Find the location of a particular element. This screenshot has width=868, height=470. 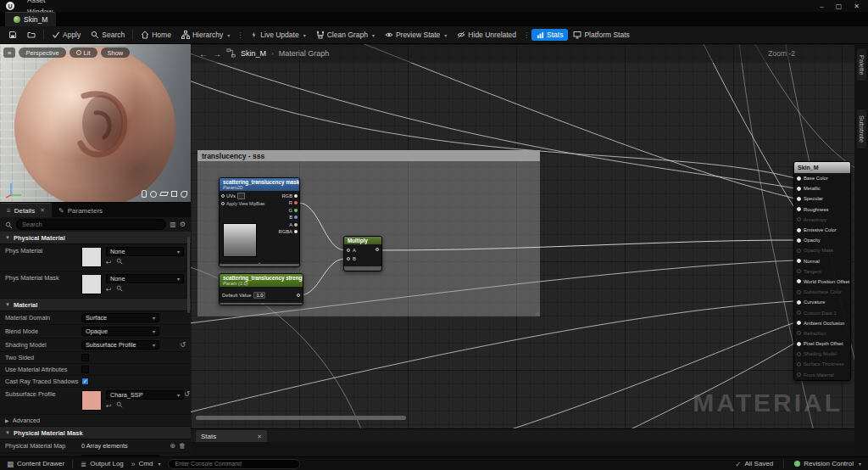

maximize-button: ▢ is located at coordinates (839, 7).